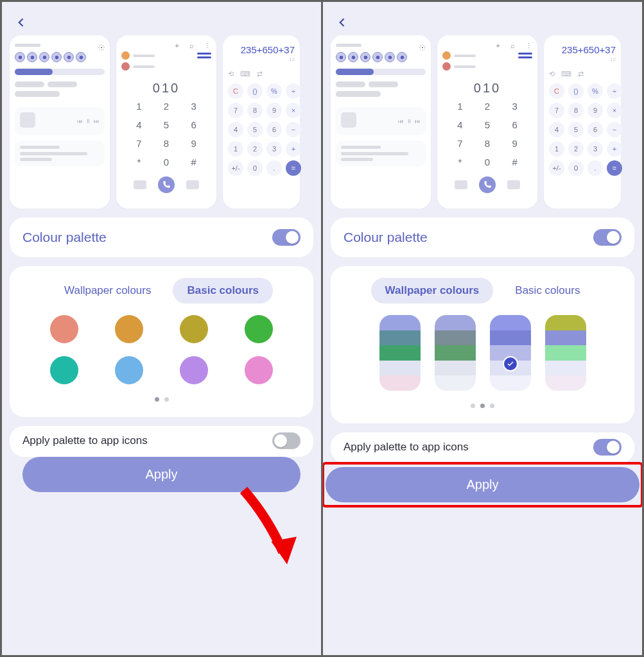 This screenshot has width=644, height=657. What do you see at coordinates (483, 353) in the screenshot?
I see `wallpaper-colour-row` at bounding box center [483, 353].